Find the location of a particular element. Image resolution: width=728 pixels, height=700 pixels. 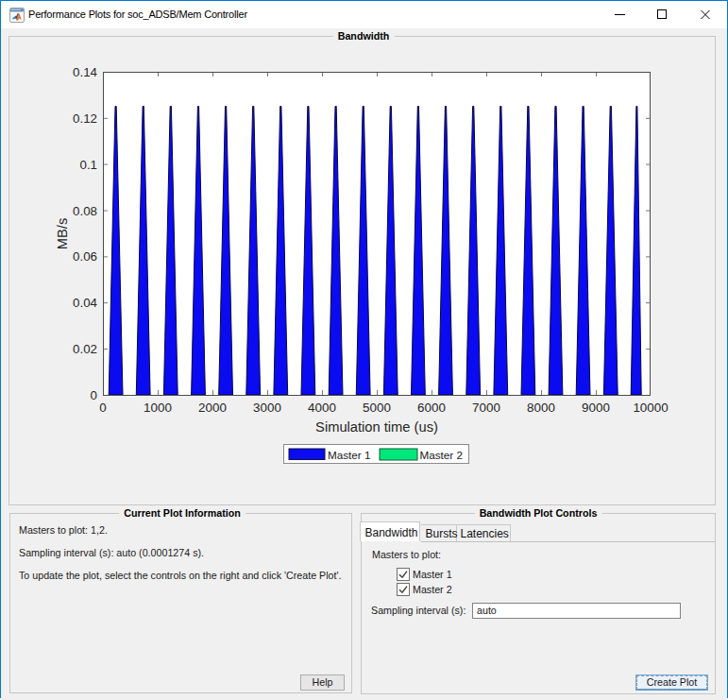

svg-text: 0.12 is located at coordinates (85, 119).